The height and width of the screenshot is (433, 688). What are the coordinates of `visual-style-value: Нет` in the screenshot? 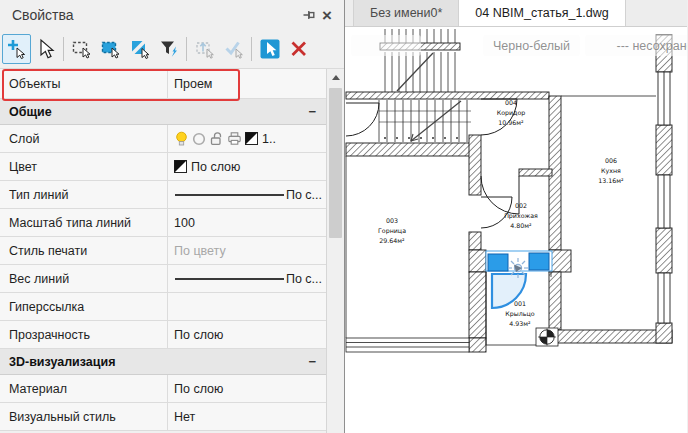 It's located at (184, 417).